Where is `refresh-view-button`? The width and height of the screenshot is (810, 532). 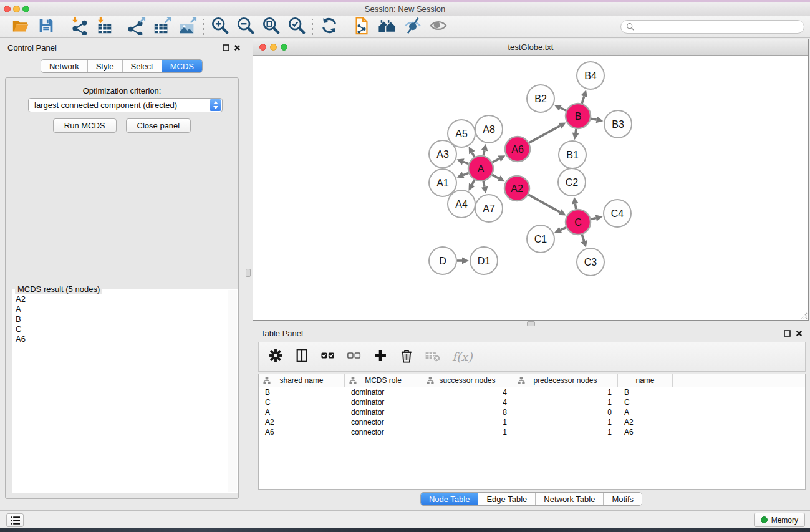
refresh-view-button is located at coordinates (329, 27).